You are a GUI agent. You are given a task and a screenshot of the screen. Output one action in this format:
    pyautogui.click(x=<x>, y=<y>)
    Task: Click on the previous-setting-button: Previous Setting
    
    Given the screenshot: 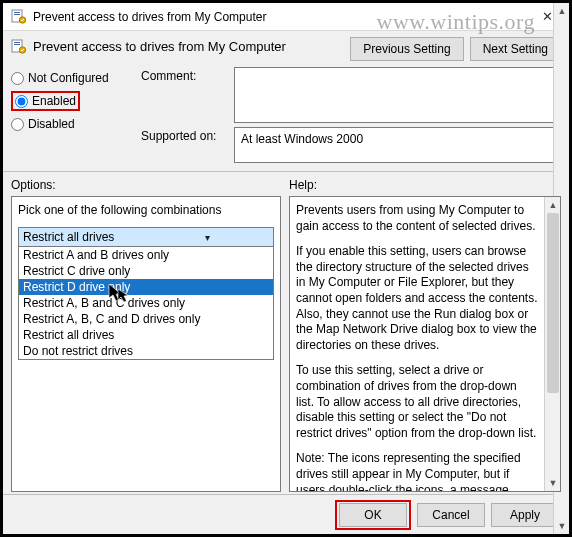 What is the action you would take?
    pyautogui.click(x=406, y=49)
    